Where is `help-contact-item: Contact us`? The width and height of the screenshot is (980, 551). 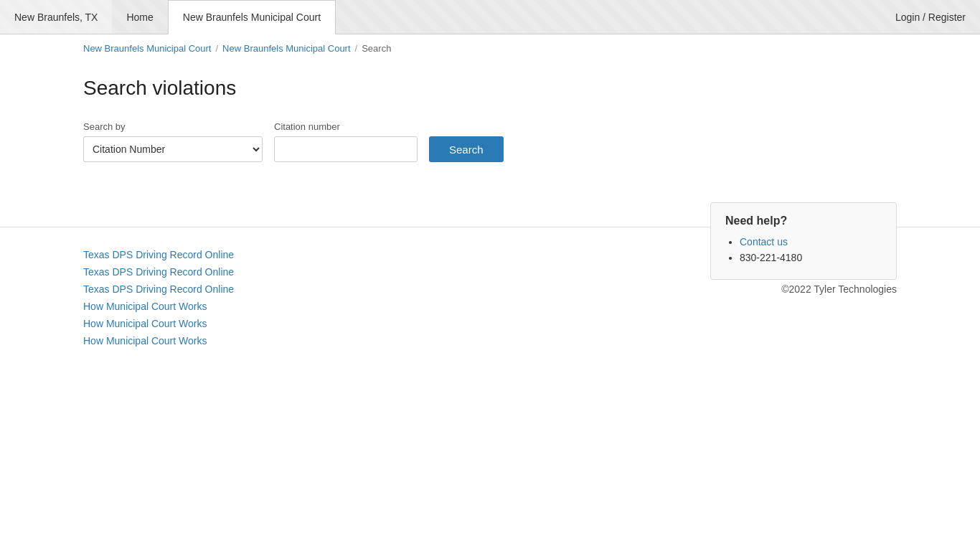
help-contact-item: Contact us is located at coordinates (811, 242).